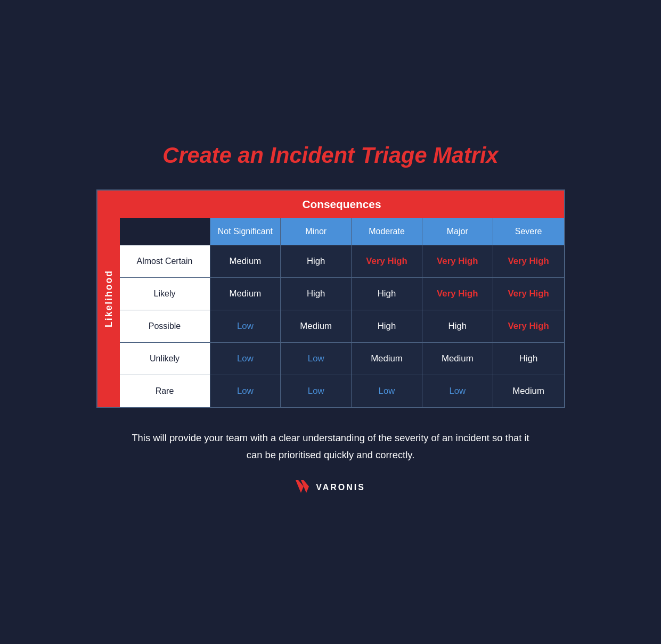 The height and width of the screenshot is (644, 661). Describe the element at coordinates (165, 294) in the screenshot. I see `row-header-1: Likely` at that location.